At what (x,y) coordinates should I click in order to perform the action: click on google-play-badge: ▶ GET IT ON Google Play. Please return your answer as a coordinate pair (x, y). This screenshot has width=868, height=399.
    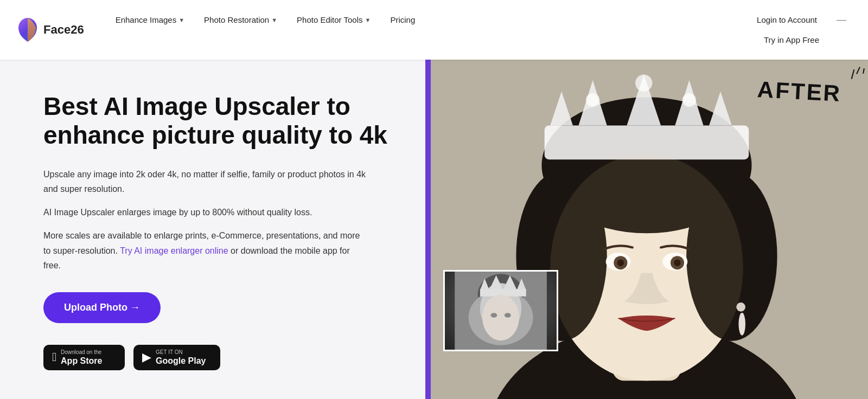
    Looking at the image, I should click on (177, 358).